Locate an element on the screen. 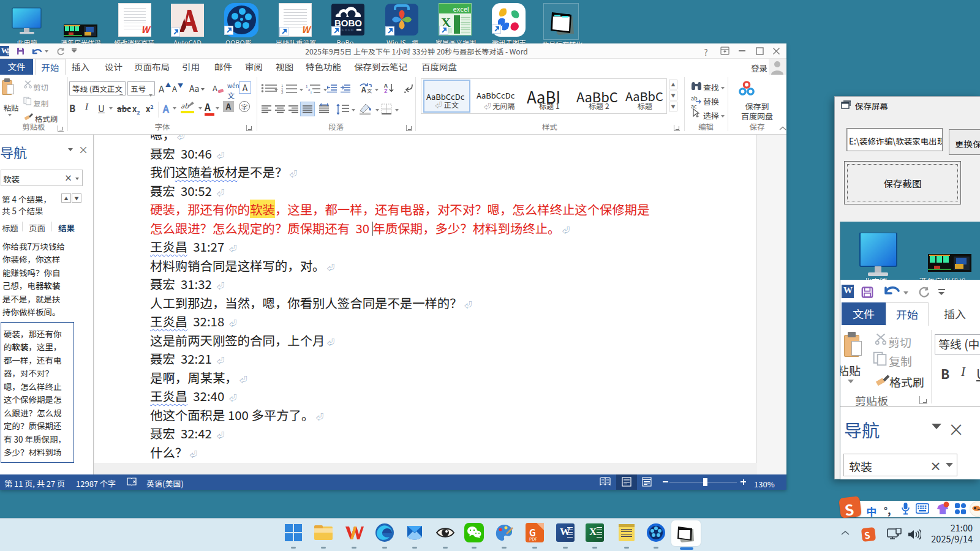  svg-text: 1 is located at coordinates (306, 86).